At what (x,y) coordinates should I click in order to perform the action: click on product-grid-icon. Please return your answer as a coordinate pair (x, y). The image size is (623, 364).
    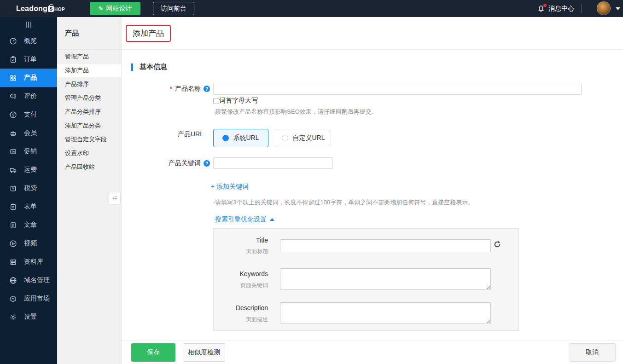
    Looking at the image, I should click on (13, 78).